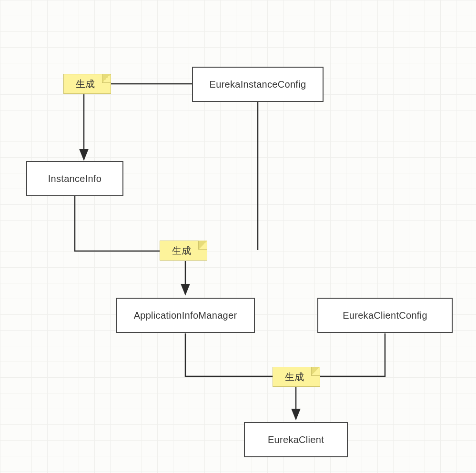 The height and width of the screenshot is (473, 476). What do you see at coordinates (385, 315) in the screenshot?
I see `node-eureka-client-config: EurekaClientConfig` at bounding box center [385, 315].